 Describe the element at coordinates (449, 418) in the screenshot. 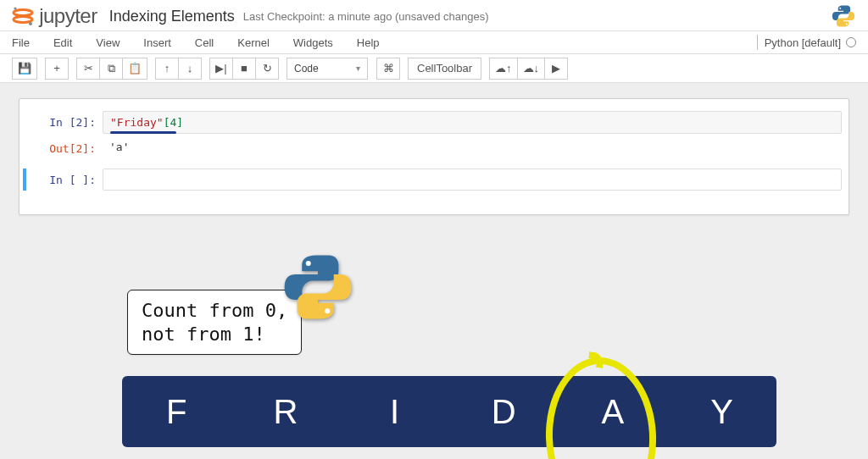

I see `string-index-diagram: F R I D A Y 0 1 2 3 4 5` at that location.